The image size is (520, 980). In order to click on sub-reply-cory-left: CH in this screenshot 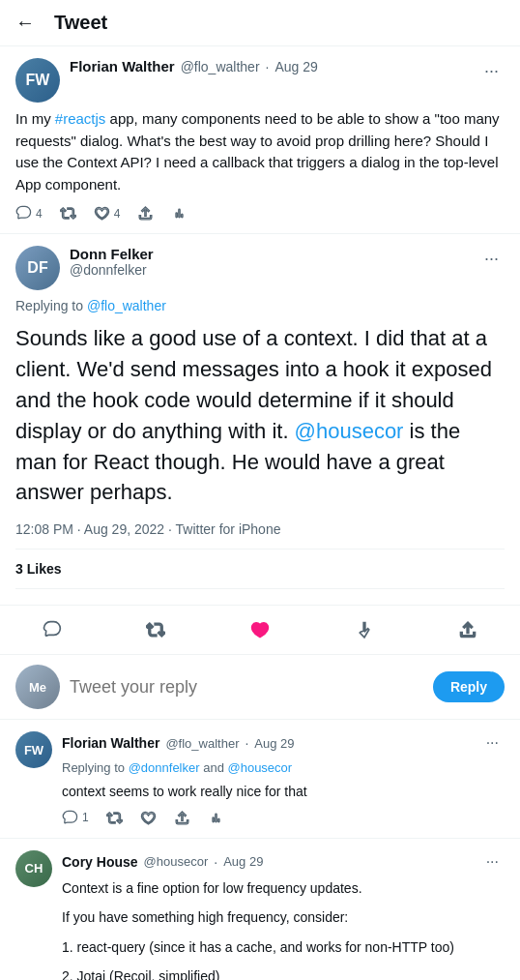, I will do `click(34, 915)`.